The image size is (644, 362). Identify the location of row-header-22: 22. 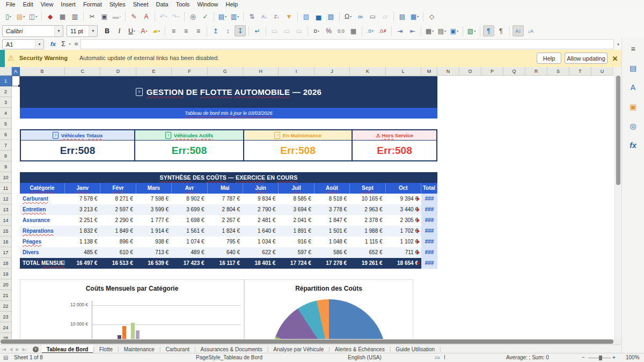
(6, 306).